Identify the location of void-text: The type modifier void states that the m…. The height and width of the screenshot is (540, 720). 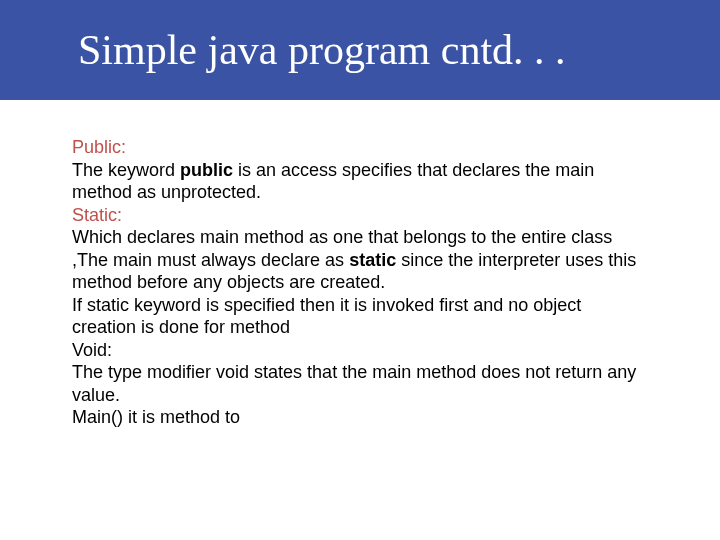
(354, 384).